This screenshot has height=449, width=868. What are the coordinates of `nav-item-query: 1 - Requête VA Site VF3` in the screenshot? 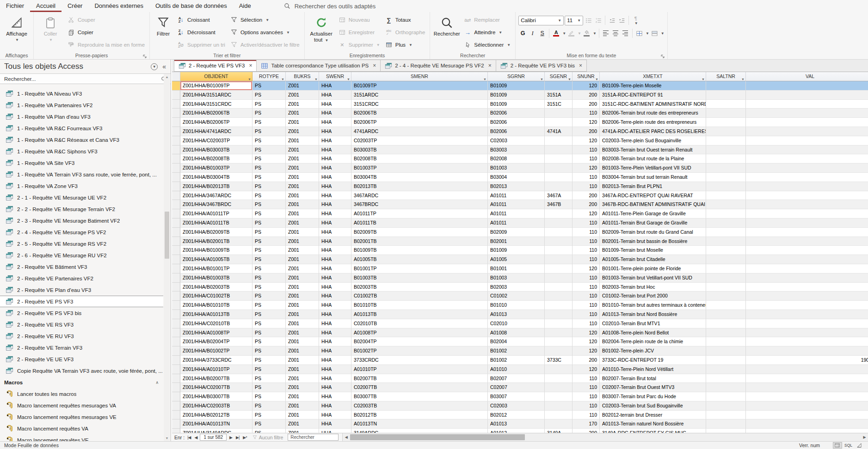 It's located at (81, 163).